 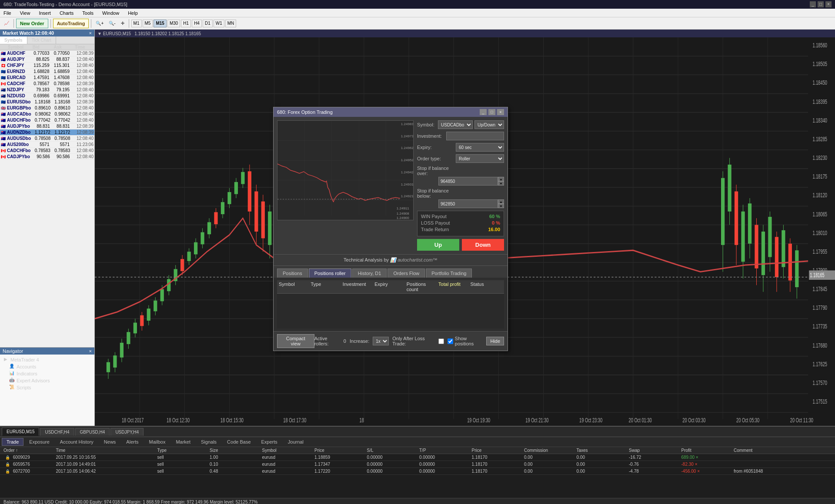 I want to click on market-watch-row: 🇳🇿 NZDJPY 79.183 79.195 12:08:40, so click(x=47, y=90).